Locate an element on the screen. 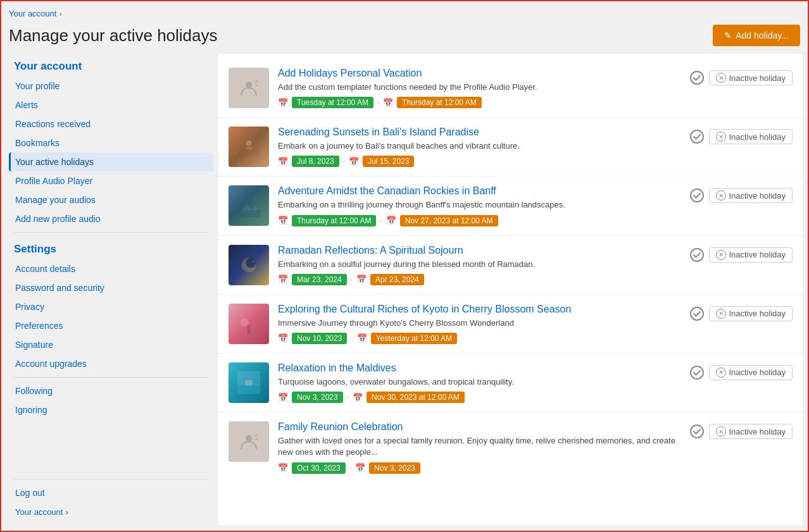 This screenshot has height=532, width=809. holiday-item: Family Reunion CelebrationGather with lo… is located at coordinates (510, 447).